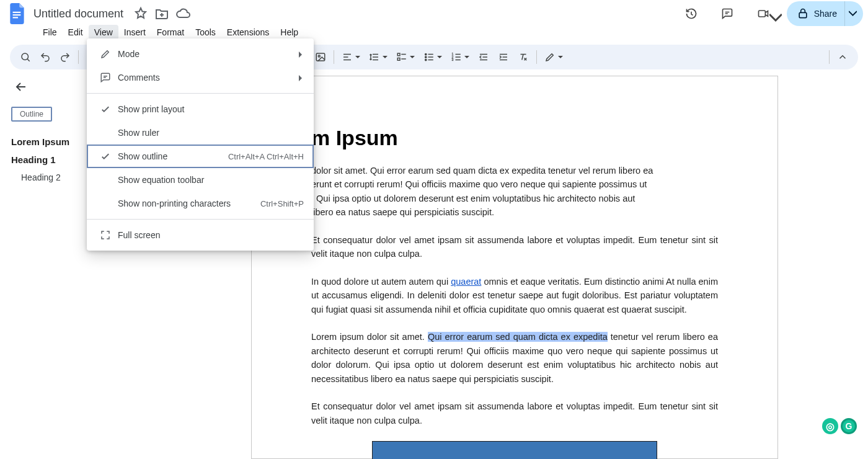  What do you see at coordinates (32, 114) in the screenshot?
I see `outline-label: Outline` at bounding box center [32, 114].